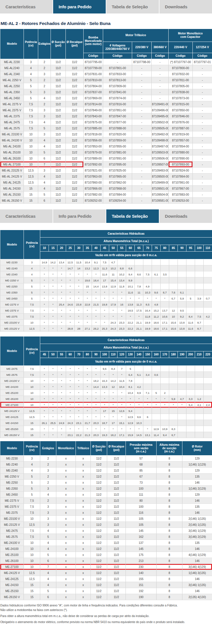 The height and width of the screenshot is (644, 212). Describe the element at coordinates (181, 201) in the screenshot. I see `data-cell: 87109253-00` at that location.